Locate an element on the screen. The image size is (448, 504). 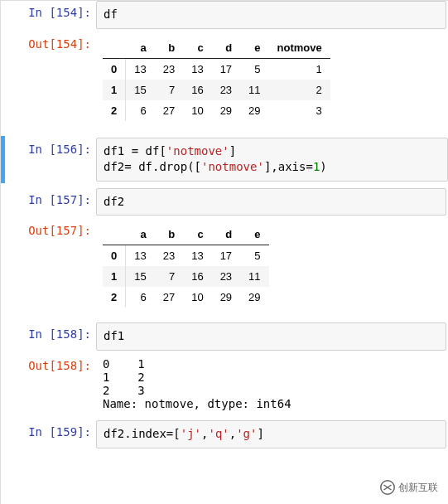
code-cell: In [154]: df is located at coordinates (224, 15).